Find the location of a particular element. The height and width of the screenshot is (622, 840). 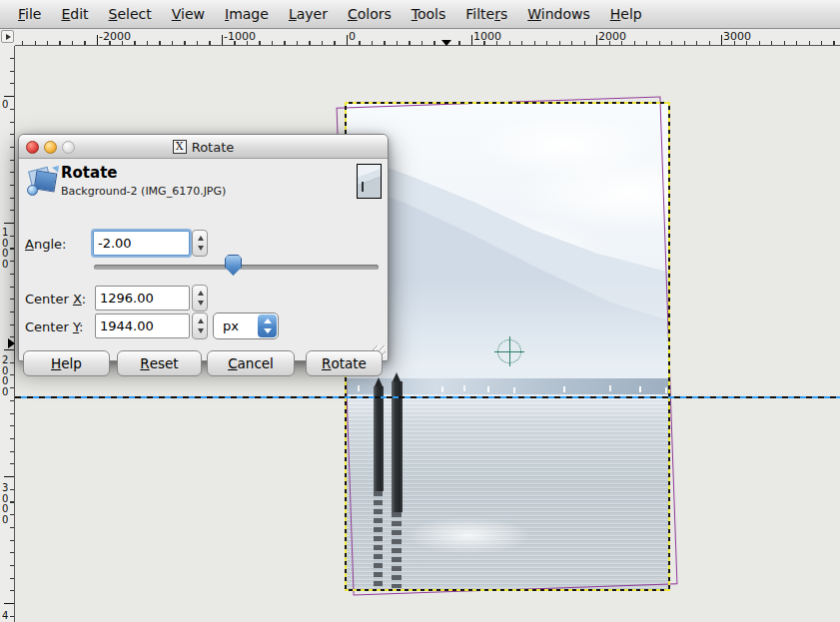

ruler-corner is located at coordinates (8, 38).